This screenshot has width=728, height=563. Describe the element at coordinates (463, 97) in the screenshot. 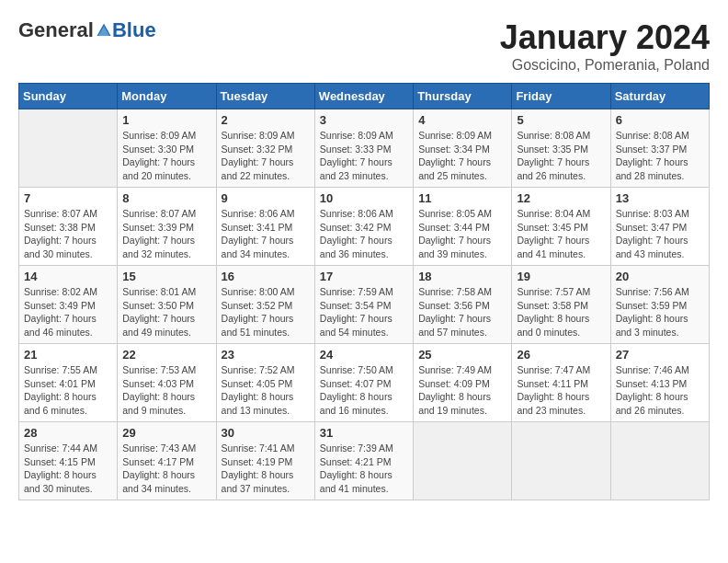

I see `day-header-thursday: Thursday` at that location.